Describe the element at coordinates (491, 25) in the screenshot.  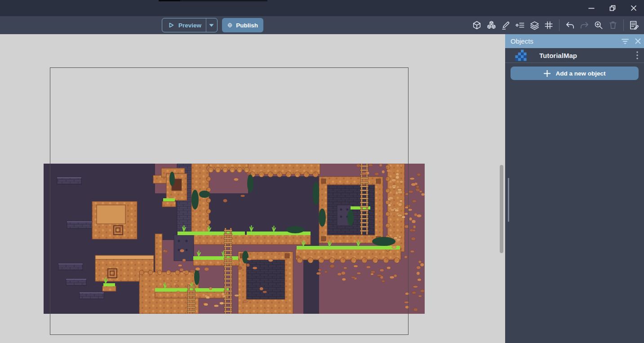
I see `object-groups-button` at that location.